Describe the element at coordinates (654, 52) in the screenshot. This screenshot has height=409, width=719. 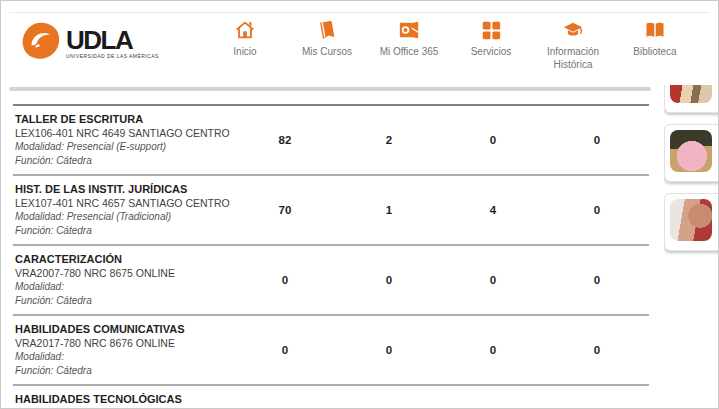
I see `nav-label: Biblioteca` at that location.